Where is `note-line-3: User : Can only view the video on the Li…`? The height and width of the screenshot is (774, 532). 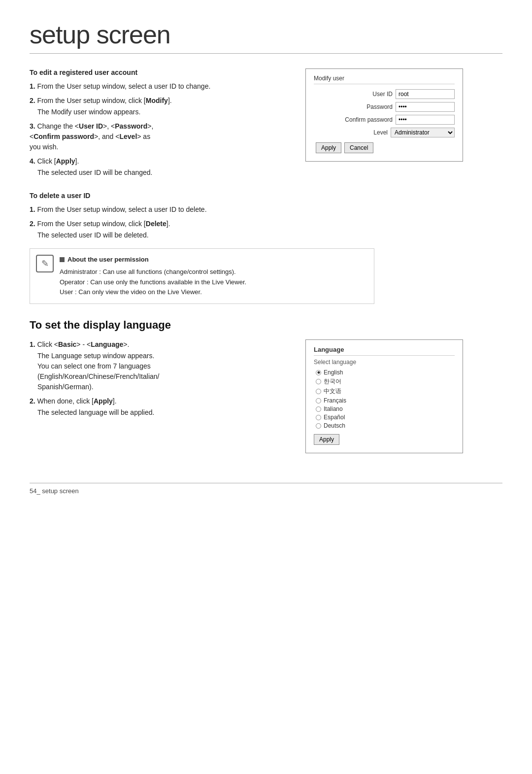
note-line-3: User : Can only view the video on the Li… is located at coordinates (153, 293).